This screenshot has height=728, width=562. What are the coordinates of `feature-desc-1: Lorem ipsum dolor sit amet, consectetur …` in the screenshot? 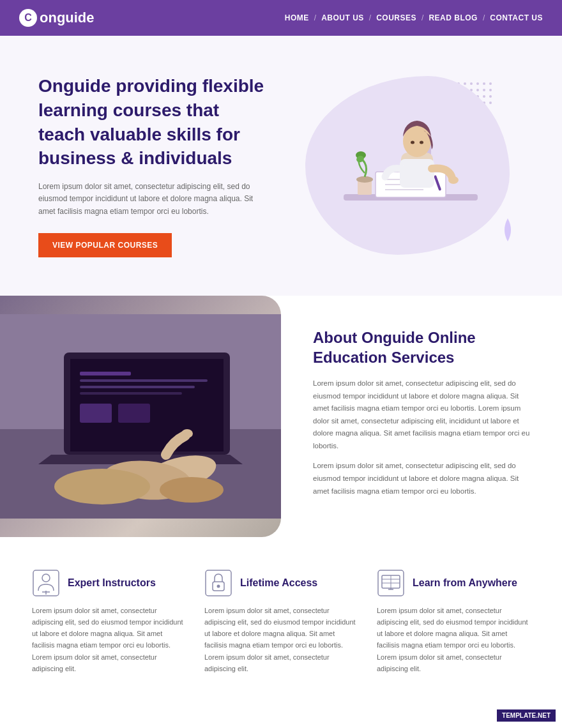 It's located at (281, 640).